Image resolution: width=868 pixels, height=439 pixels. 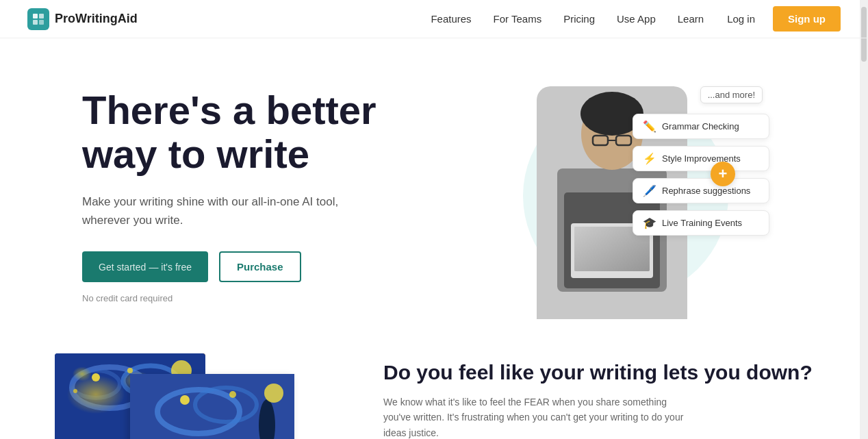 What do you see at coordinates (864, 219) in the screenshot?
I see `scrollbar-track` at bounding box center [864, 219].